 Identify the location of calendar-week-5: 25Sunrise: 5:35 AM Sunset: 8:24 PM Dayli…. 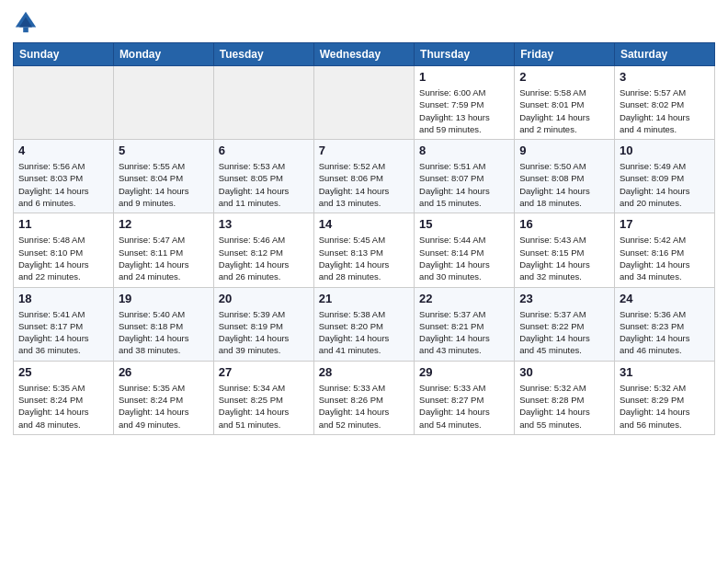
(364, 397).